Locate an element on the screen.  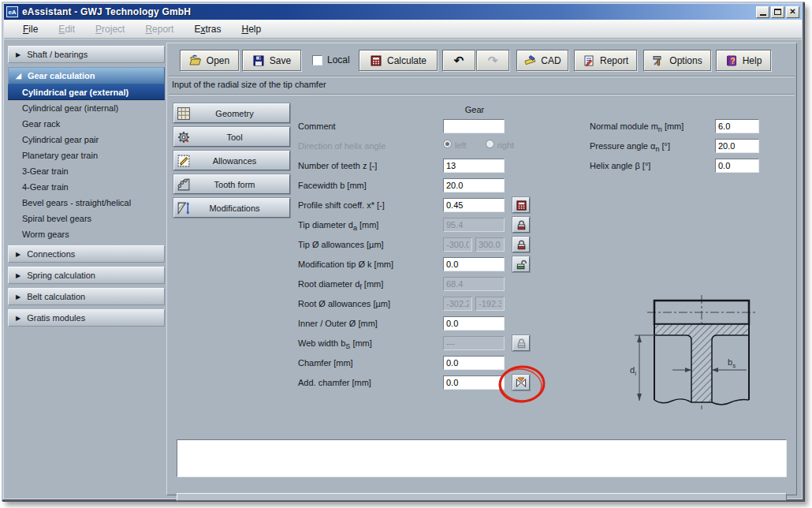
form-row-normal-module: Normal module mn [mm] is located at coordinates (684, 128).